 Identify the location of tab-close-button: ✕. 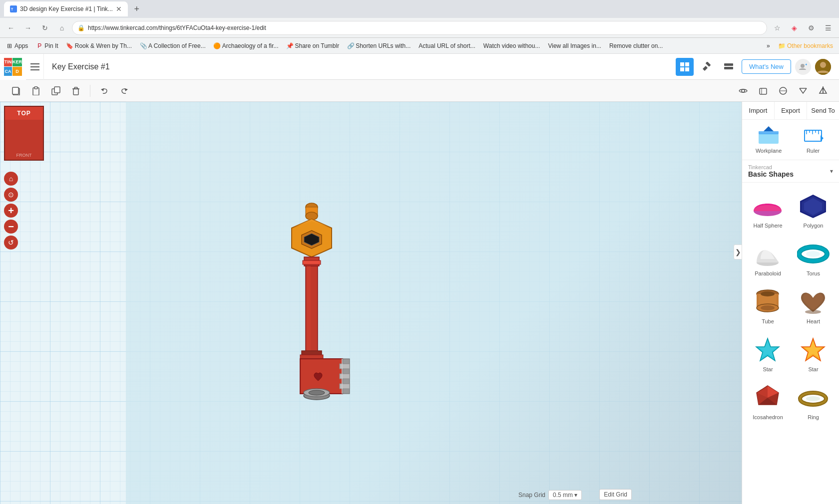
(119, 9).